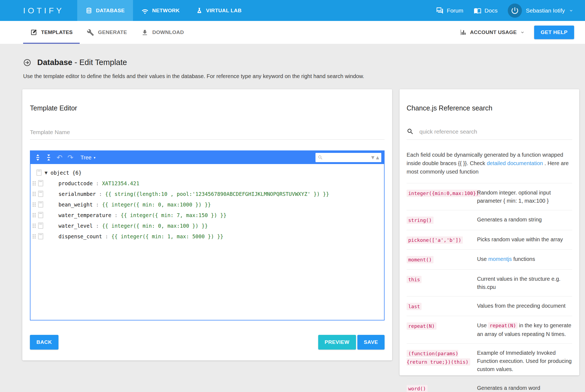 The image size is (585, 392). What do you see at coordinates (417, 388) in the screenshot?
I see `function-code-chip: word()` at bounding box center [417, 388].